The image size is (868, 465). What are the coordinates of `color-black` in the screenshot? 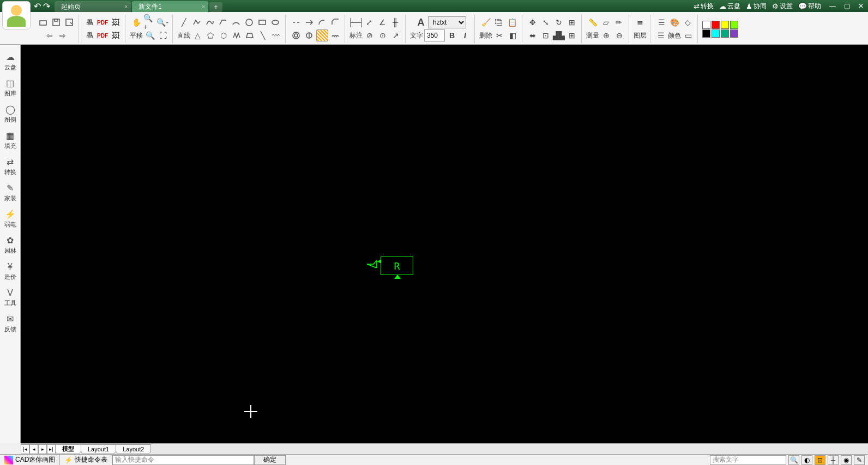 It's located at (707, 34).